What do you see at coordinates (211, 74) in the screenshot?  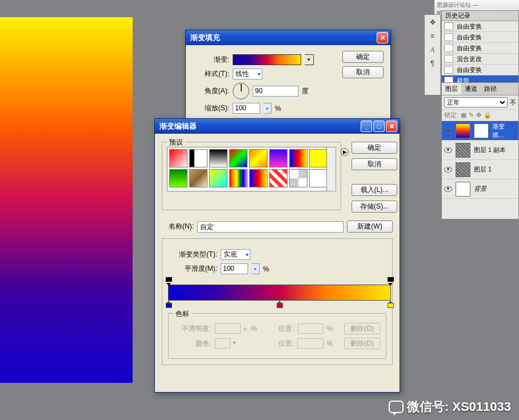 I see `style-label: 样式(T):` at bounding box center [211, 74].